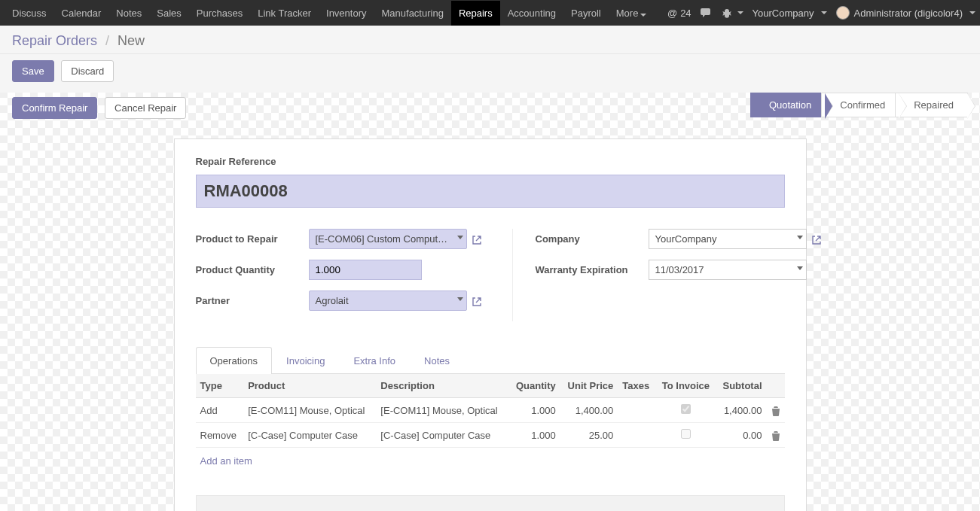 This screenshot has height=511, width=980. I want to click on messages-count: 24, so click(685, 14).